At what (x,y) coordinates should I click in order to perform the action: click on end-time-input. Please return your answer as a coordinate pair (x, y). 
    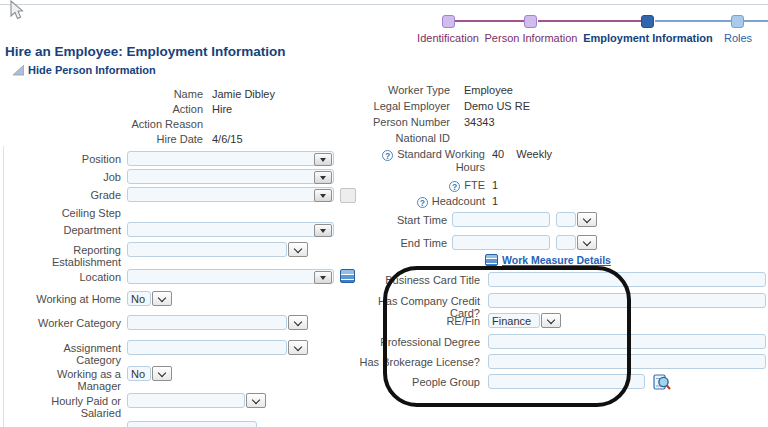
    Looking at the image, I should click on (501, 242).